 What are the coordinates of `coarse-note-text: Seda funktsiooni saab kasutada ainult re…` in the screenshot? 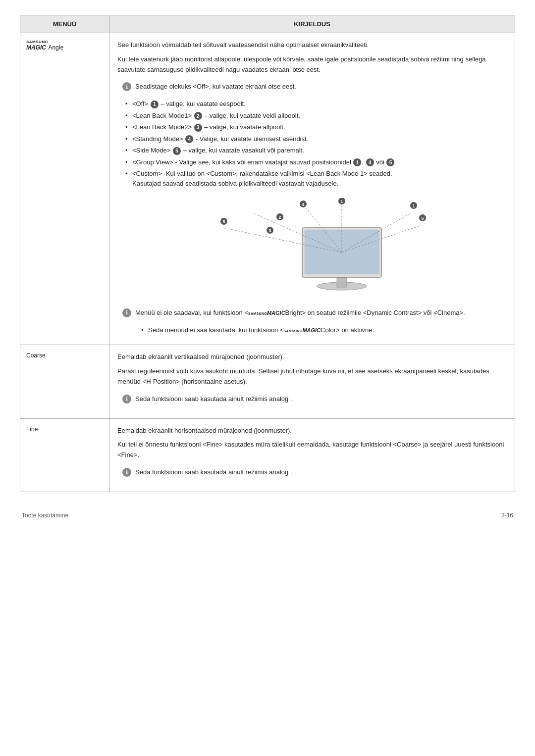 It's located at (214, 399).